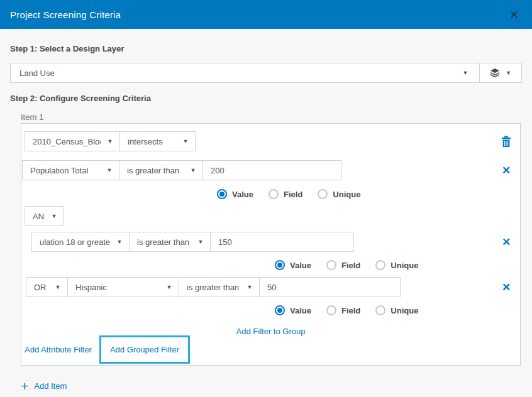 The image size is (532, 397). What do you see at coordinates (219, 287) in the screenshot?
I see `filter3-operator-dropdown: is greater than ▼` at bounding box center [219, 287].